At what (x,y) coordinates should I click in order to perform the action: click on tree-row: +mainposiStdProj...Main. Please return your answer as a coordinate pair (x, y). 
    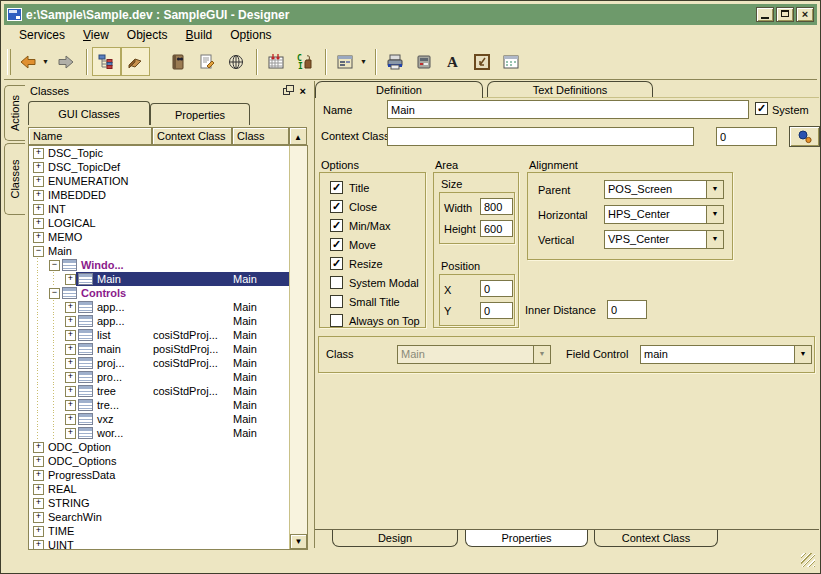
    Looking at the image, I should click on (160, 349).